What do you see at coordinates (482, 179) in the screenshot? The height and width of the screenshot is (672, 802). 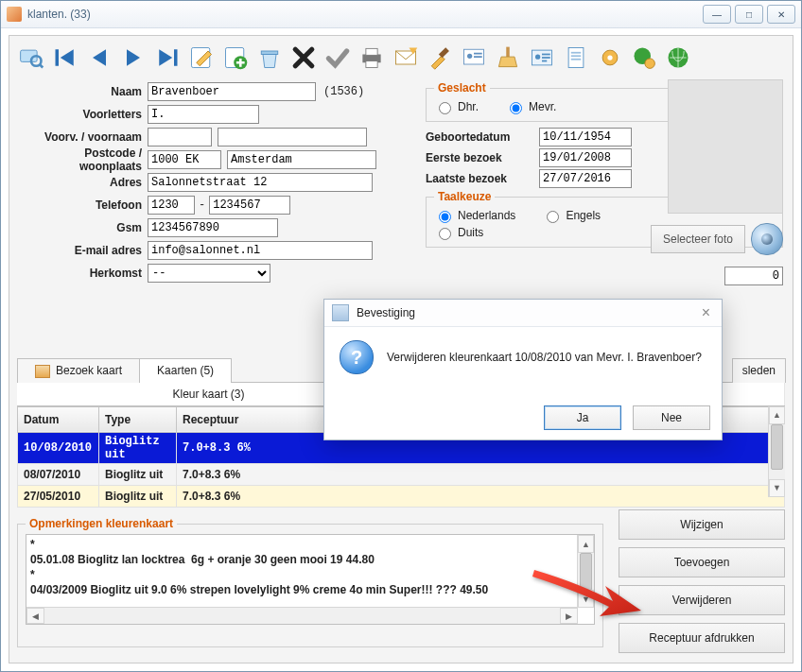 I see `laatste-label: Laatste bezoek` at bounding box center [482, 179].